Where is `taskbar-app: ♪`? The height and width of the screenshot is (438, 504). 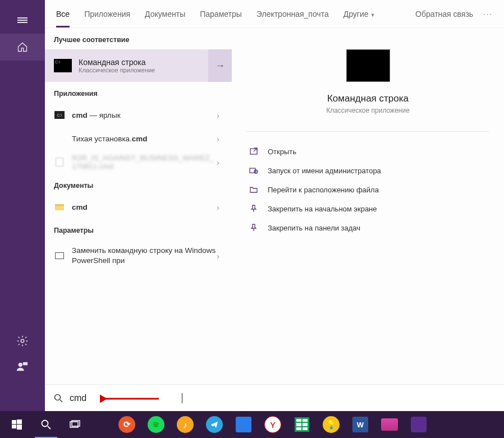
taskbar-app: ♪ is located at coordinates (185, 425).